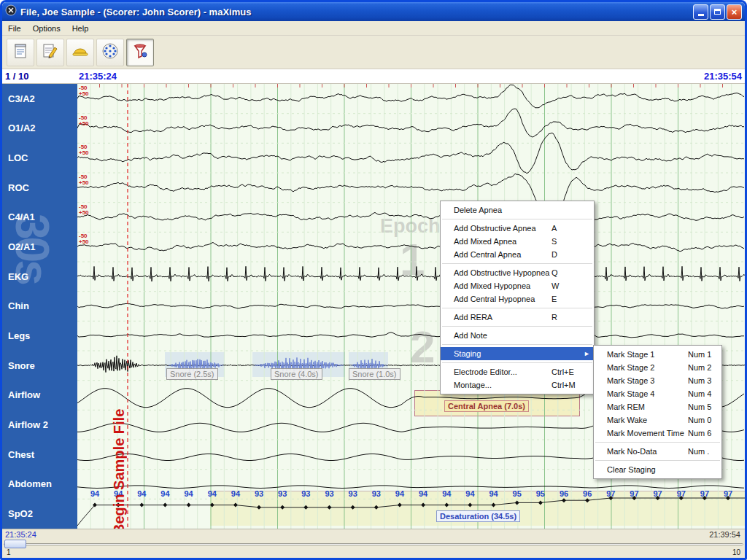 This screenshot has height=560, width=747. I want to click on channel-label-airflow: Airflow, so click(39, 395).